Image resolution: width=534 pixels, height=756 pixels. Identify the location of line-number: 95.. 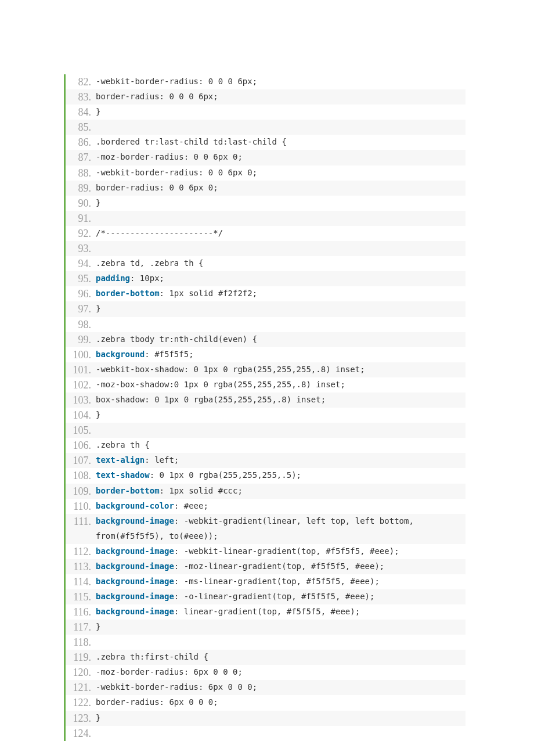
(80, 279).